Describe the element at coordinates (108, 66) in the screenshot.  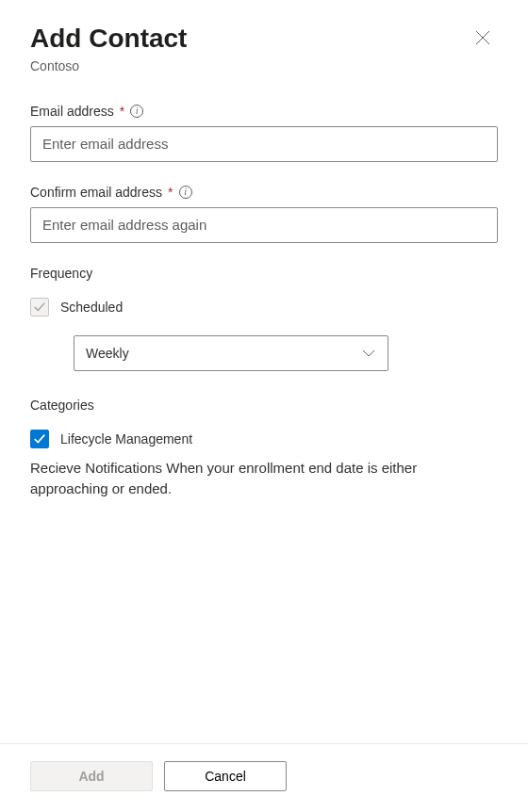
I see `page-subtitle: Contoso` at that location.